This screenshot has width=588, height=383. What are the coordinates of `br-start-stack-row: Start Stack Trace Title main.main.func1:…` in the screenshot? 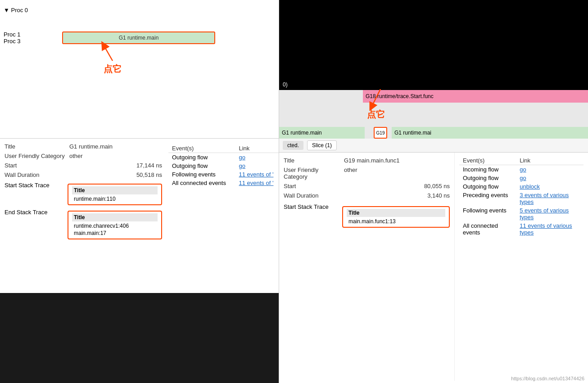 It's located at (366, 216).